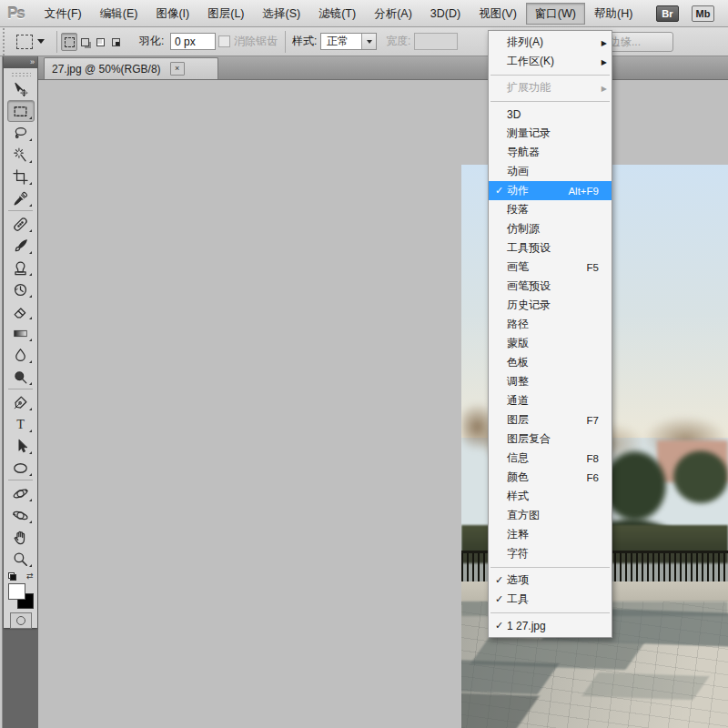 The height and width of the screenshot is (728, 728). Describe the element at coordinates (593, 268) in the screenshot. I see `menu-item-shortcut: F5` at that location.